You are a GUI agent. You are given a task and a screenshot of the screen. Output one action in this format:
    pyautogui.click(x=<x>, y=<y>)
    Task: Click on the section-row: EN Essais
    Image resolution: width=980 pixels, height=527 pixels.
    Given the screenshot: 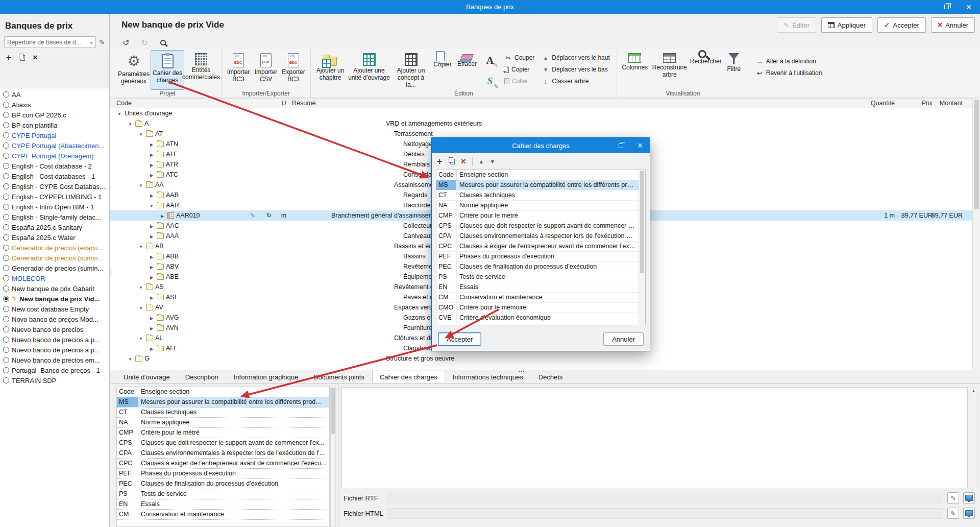 What is the action you would take?
    pyautogui.click(x=223, y=505)
    